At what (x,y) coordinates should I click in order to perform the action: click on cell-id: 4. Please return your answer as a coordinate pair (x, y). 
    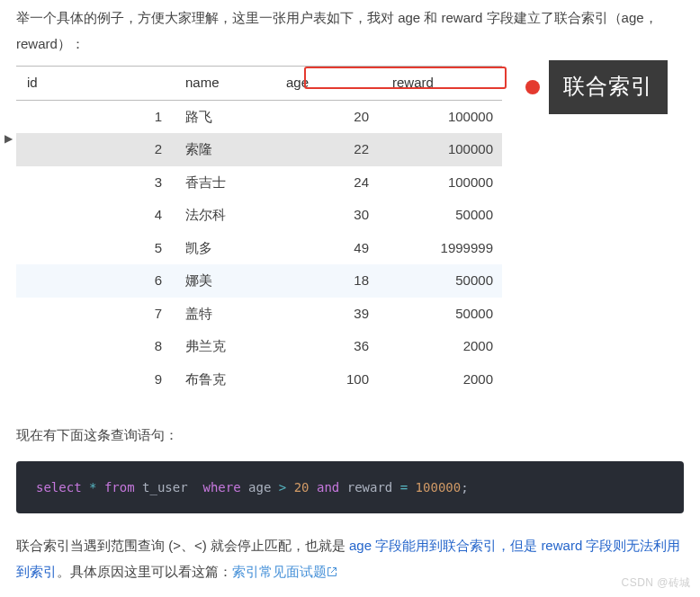
    Looking at the image, I should click on (97, 216).